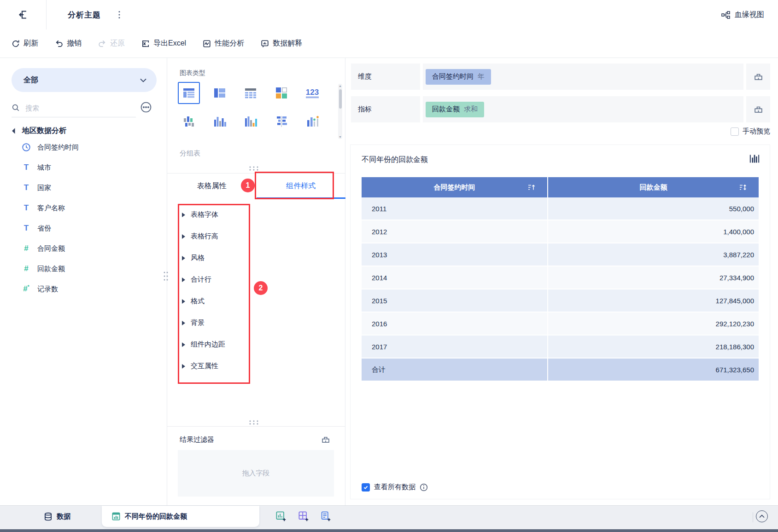  What do you see at coordinates (84, 80) in the screenshot?
I see `scope-selector: 全部` at bounding box center [84, 80].